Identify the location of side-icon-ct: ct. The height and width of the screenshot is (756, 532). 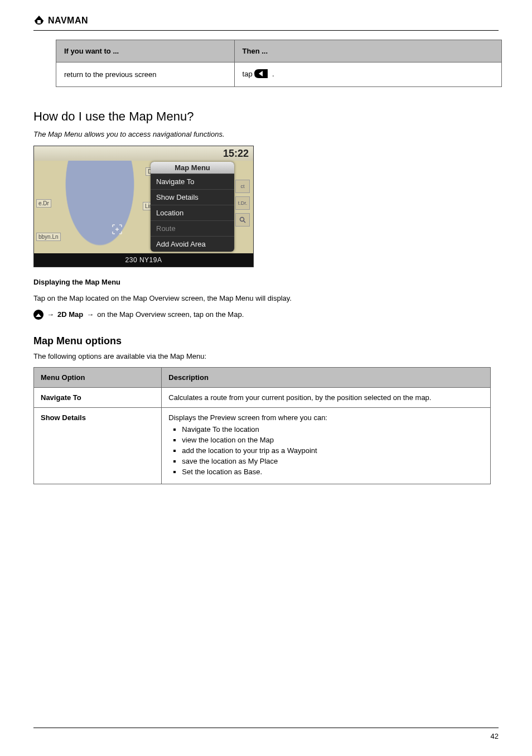
(243, 186).